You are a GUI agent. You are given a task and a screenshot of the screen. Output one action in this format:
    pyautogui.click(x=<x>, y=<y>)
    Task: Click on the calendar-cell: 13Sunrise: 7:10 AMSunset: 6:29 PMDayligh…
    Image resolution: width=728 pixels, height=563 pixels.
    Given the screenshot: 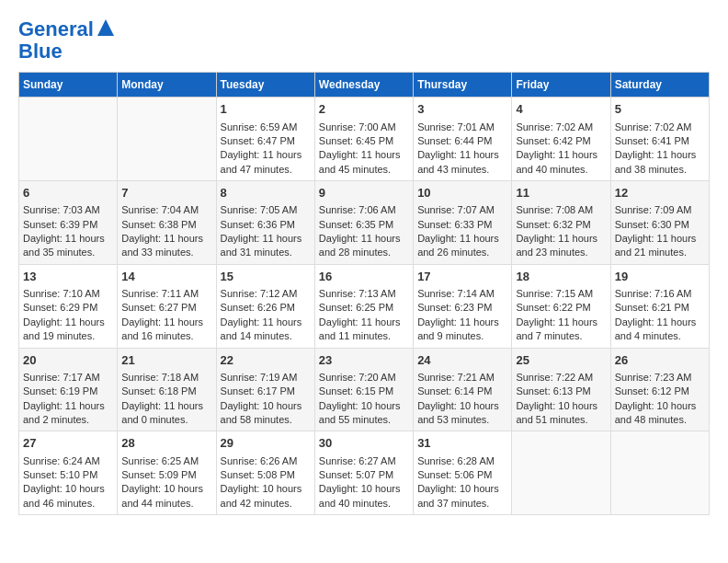 What is the action you would take?
    pyautogui.click(x=68, y=305)
    